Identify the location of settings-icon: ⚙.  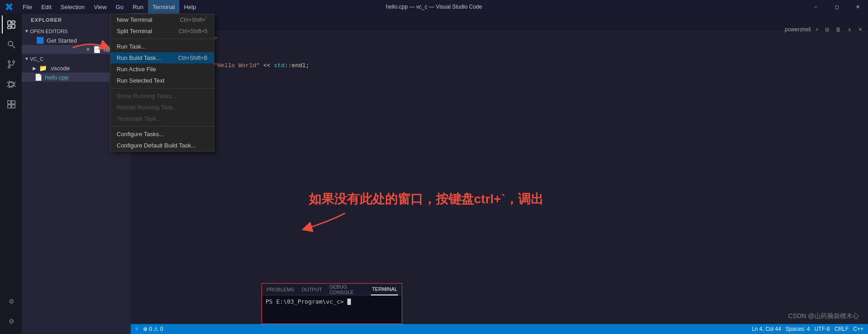
(11, 321).